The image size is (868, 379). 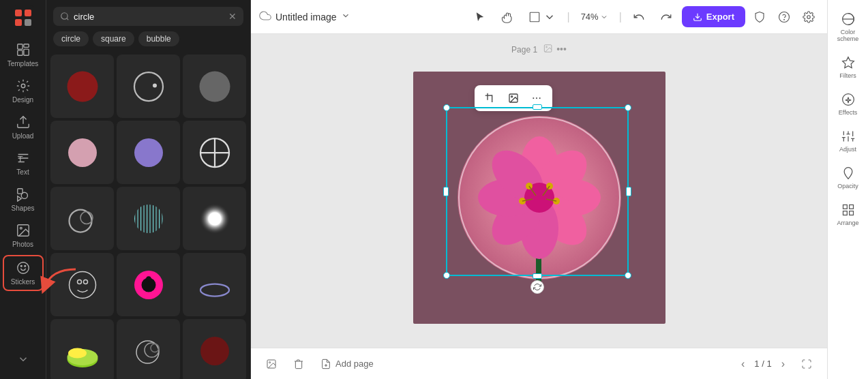 I want to click on search-input, so click(x=149, y=16).